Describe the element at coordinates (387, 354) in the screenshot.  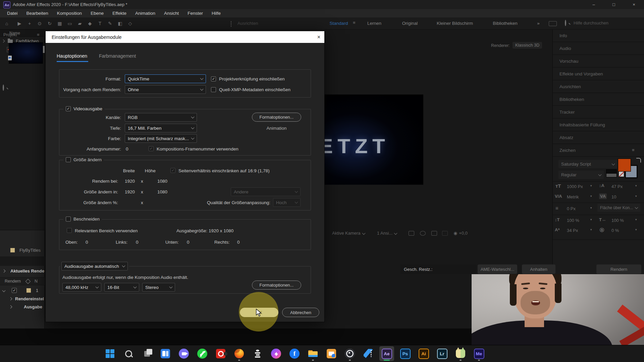
I see `after-effects-taskbar-icon: Ae` at that location.